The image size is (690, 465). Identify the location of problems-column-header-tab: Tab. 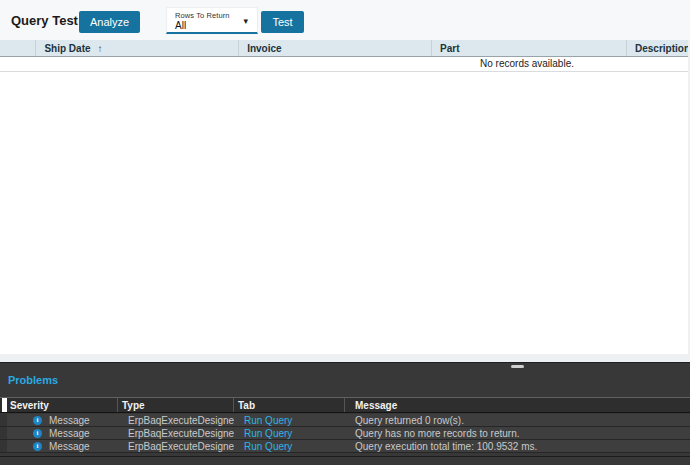
(290, 405).